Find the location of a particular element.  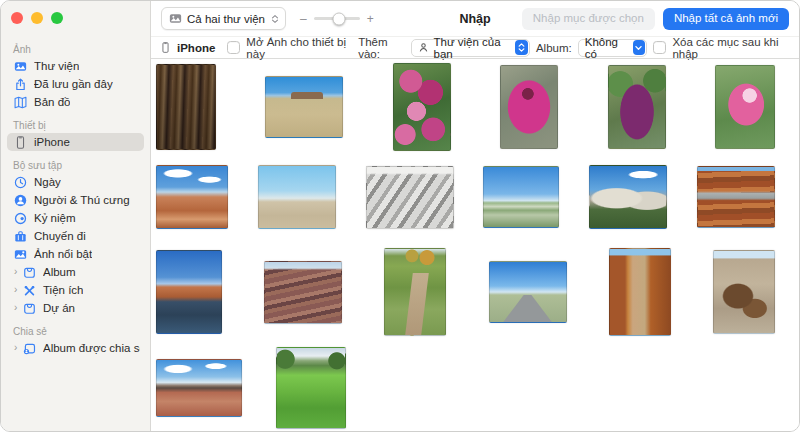

sidebar-item-share: Đã lưu gần đây is located at coordinates (76, 84).